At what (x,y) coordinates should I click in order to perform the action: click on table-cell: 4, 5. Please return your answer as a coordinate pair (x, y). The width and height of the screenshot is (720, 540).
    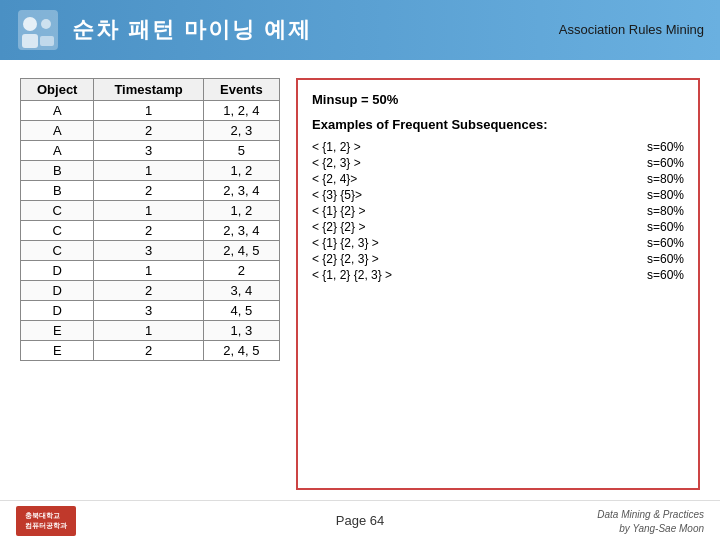
    Looking at the image, I should click on (241, 311).